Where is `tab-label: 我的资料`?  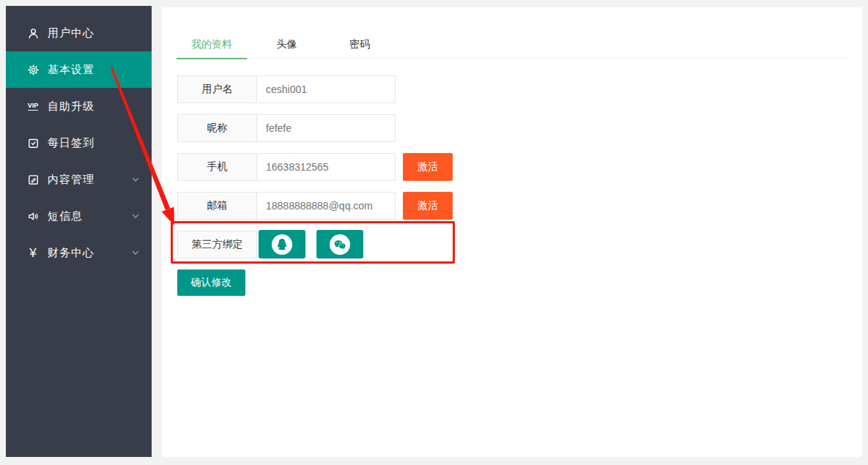
tab-label: 我的资料 is located at coordinates (212, 44).